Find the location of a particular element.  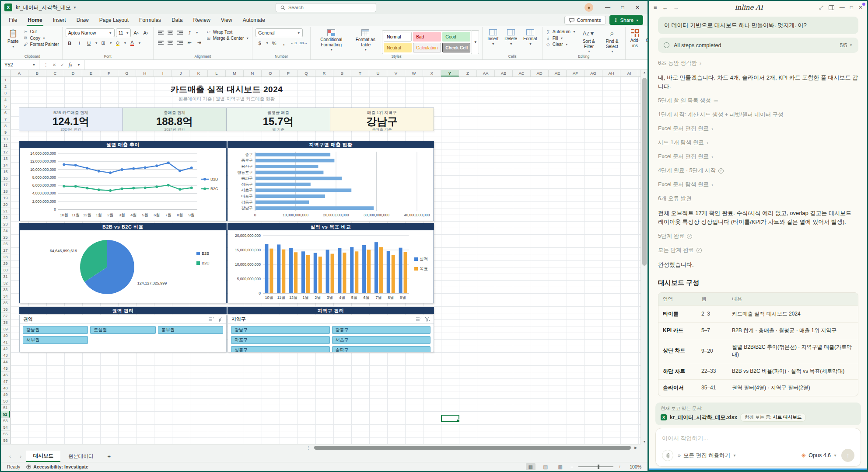

menu-icon: ≡ is located at coordinates (655, 8).